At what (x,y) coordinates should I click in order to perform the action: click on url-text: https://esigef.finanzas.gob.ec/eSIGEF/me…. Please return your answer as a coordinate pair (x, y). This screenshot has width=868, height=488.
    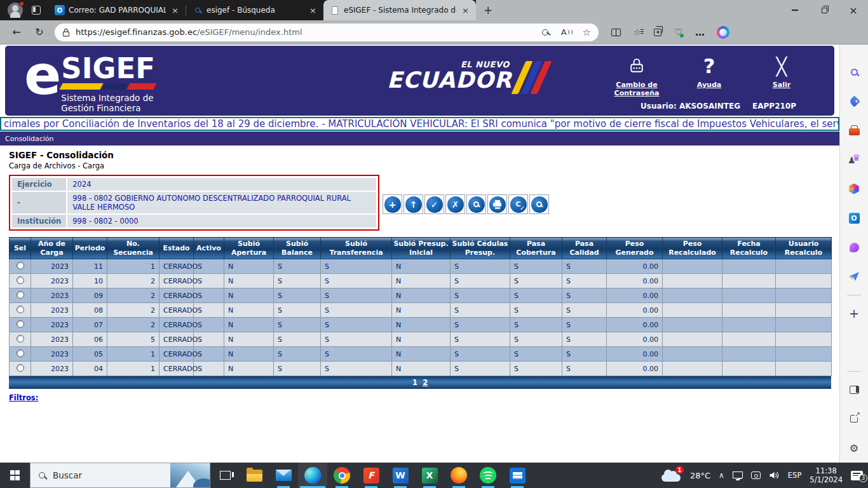
    Looking at the image, I should click on (304, 32).